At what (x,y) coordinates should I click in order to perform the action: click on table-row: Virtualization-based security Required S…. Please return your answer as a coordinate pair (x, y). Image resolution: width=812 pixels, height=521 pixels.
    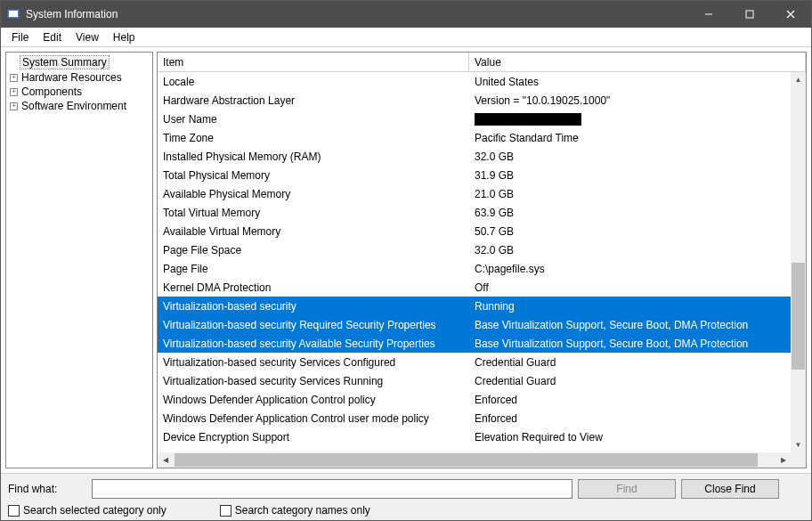
    Looking at the image, I should click on (474, 324).